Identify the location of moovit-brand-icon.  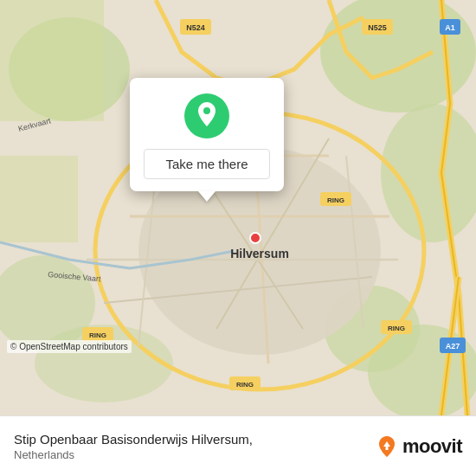
(387, 447).